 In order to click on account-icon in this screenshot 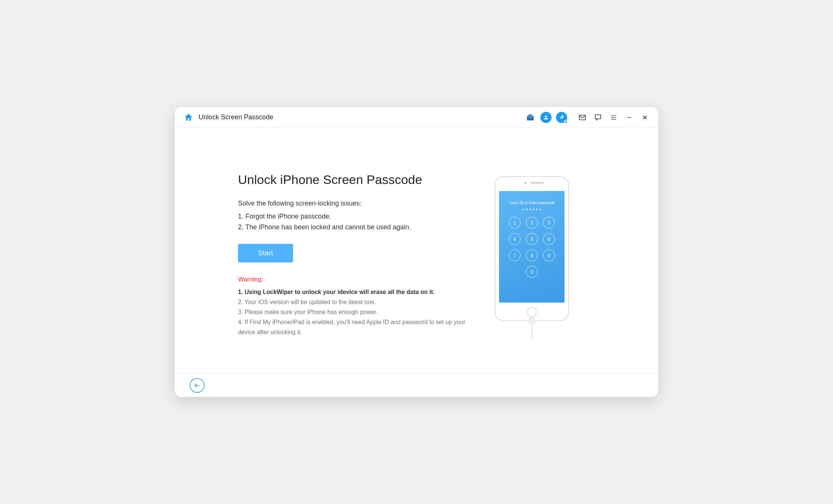, I will do `click(546, 117)`.